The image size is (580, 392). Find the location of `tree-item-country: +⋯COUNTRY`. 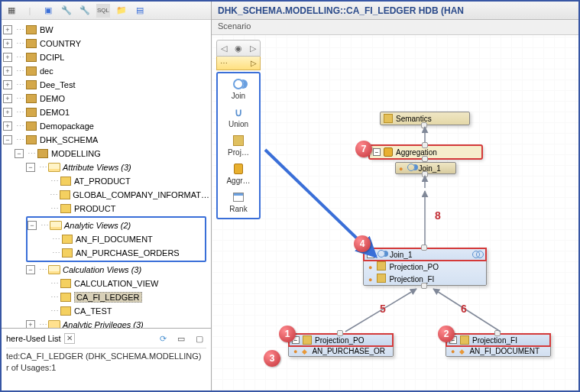

tree-item-country: +⋯COUNTRY is located at coordinates (106, 44).